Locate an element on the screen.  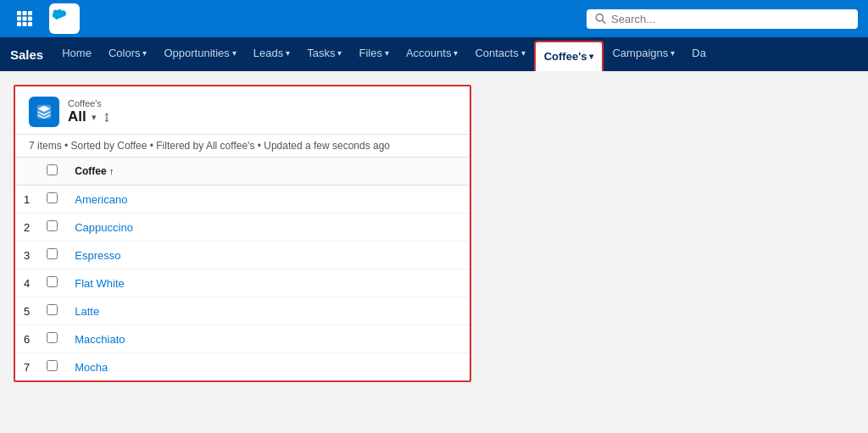
coffee-name-link: Americano is located at coordinates (101, 200).